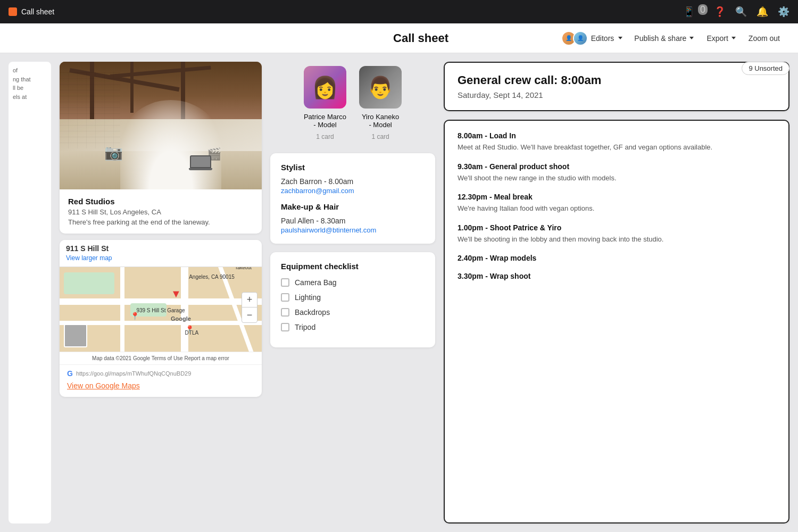 The width and height of the screenshot is (798, 532). What do you see at coordinates (161, 381) in the screenshot?
I see `map-footer: G https://goo.gl/maps/mTWhufQNqCQnuBD29 …` at bounding box center [161, 381].